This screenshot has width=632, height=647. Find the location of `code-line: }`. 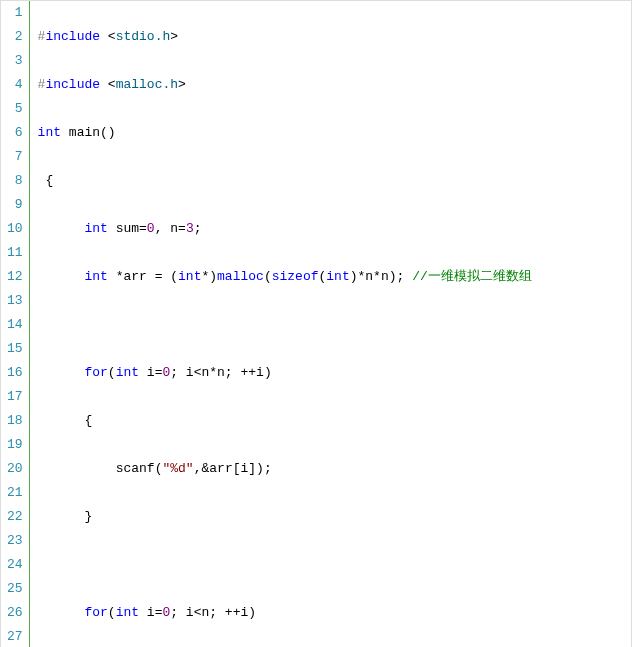

code-line: } is located at coordinates (334, 517).